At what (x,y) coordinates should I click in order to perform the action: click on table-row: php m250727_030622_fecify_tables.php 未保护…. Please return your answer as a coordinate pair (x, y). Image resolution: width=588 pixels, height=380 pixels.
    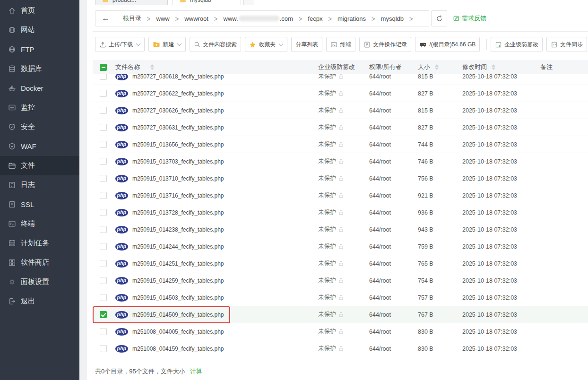
    Looking at the image, I should click on (340, 94).